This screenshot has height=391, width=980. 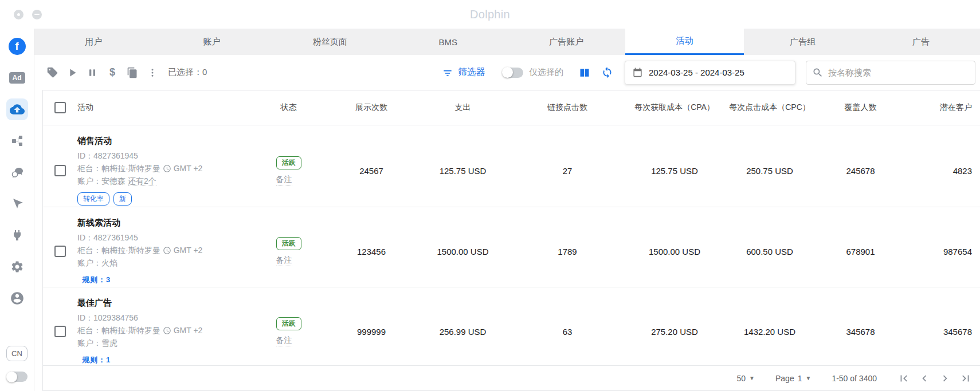 What do you see at coordinates (92, 73) in the screenshot?
I see `pause-button` at bounding box center [92, 73].